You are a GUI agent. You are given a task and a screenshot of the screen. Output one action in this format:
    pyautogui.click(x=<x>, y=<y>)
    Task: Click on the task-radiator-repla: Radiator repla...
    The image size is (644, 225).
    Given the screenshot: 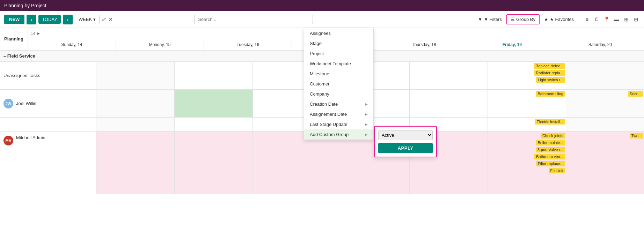 What is the action you would take?
    pyautogui.click(x=550, y=73)
    